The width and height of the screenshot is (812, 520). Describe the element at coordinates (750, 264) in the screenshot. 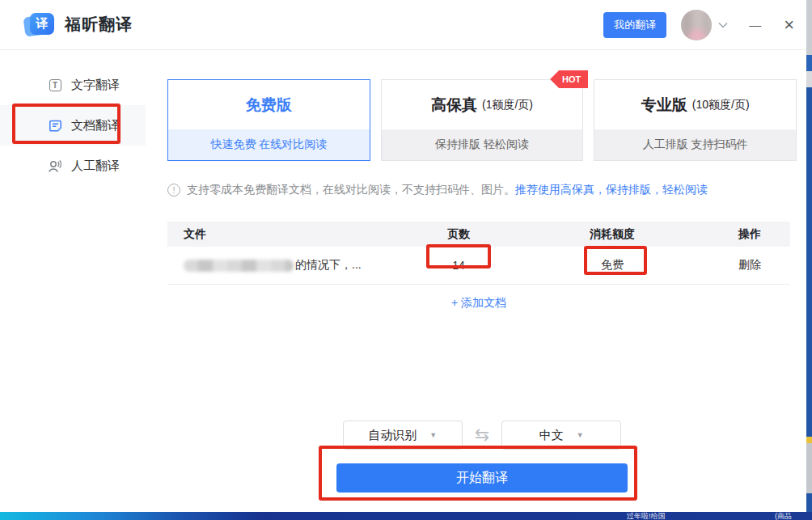

I see `delete-link: 删除` at that location.